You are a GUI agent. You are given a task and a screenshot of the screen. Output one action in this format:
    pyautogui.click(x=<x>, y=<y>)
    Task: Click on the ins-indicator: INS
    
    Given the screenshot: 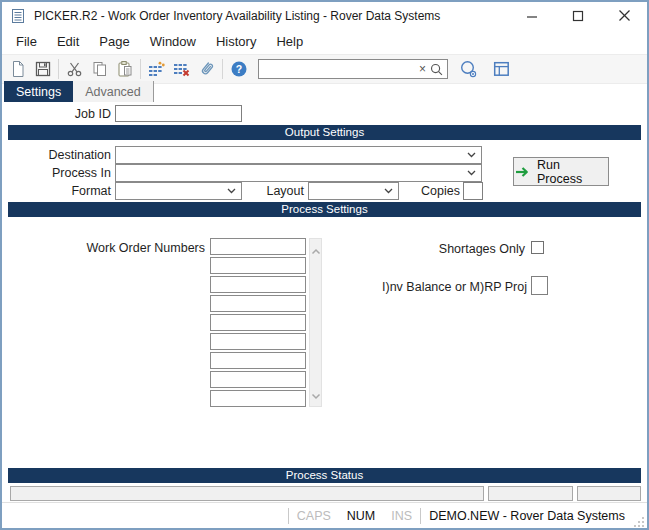 What is the action you would take?
    pyautogui.click(x=402, y=516)
    